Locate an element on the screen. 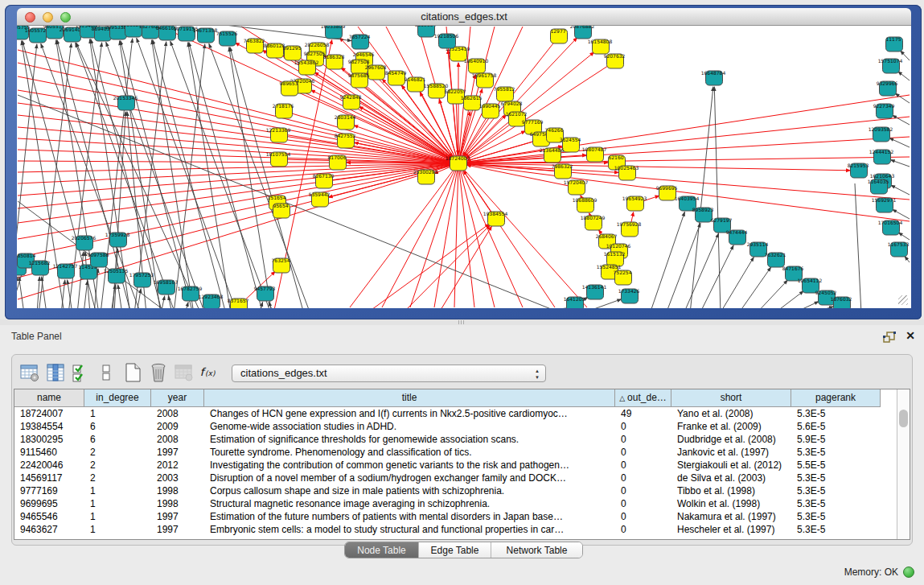 The image size is (924, 585). graph-node: 9474444 is located at coordinates (737, 237).